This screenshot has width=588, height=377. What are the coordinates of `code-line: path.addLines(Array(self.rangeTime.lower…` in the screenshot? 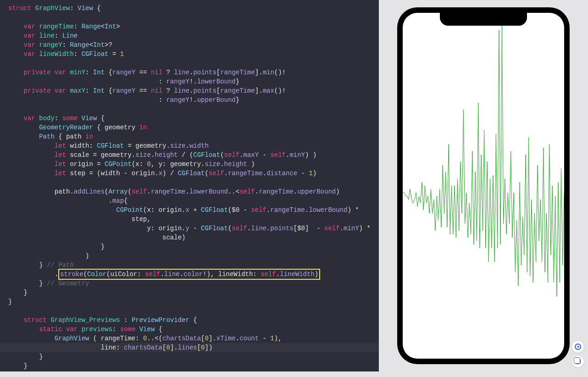 It's located at (189, 192).